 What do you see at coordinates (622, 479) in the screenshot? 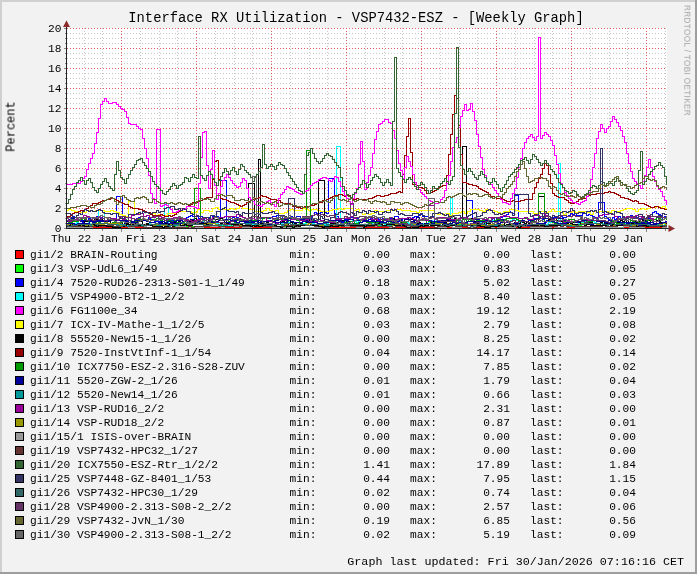
I see `svg-text: 1.15` at bounding box center [622, 479].